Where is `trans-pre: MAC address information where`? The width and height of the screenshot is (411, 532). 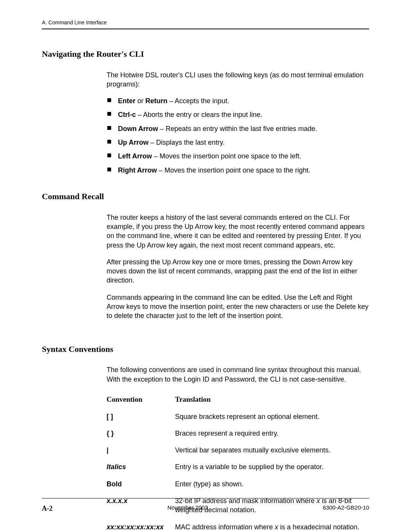
trans-pre: MAC address information where is located at coordinates (225, 527).